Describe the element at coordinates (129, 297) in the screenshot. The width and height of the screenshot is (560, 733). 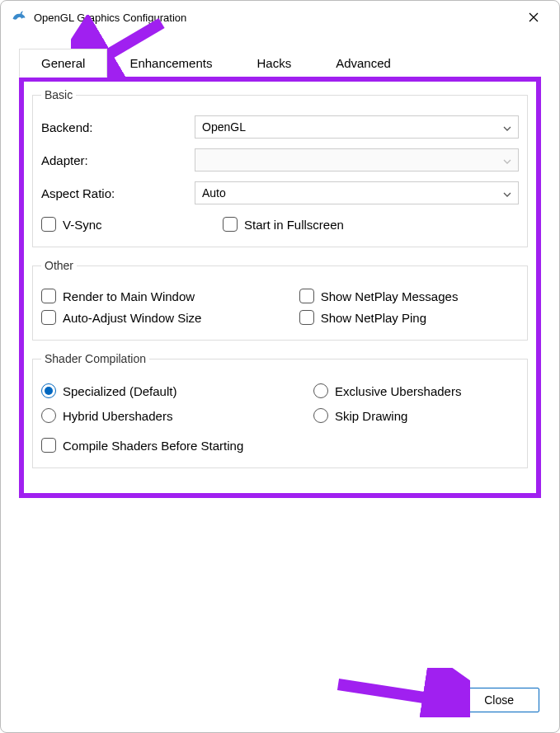
I see `render-main-label: Render to Main Window` at that location.